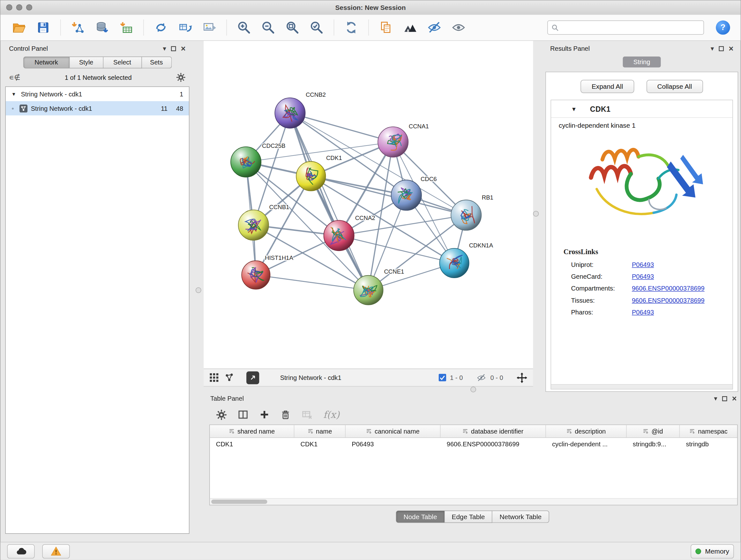 This screenshot has height=560, width=741. What do you see at coordinates (642, 288) in the screenshot?
I see `crosslink-row: Compartments:9606.ENSP00000378699` at bounding box center [642, 288].